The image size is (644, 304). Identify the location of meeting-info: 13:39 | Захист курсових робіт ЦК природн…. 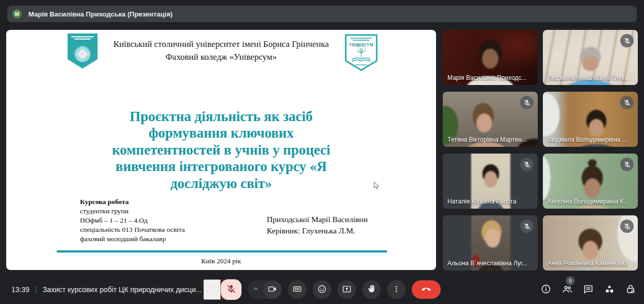
(106, 290).